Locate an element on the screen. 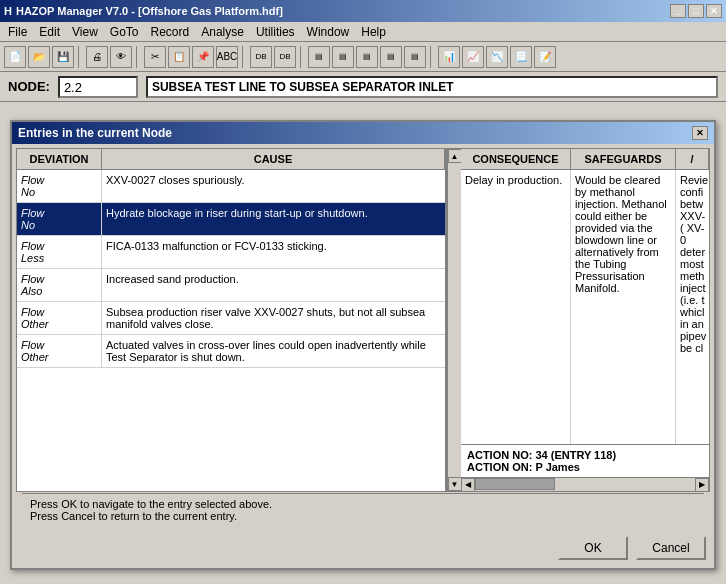  tb-summary: 📝 is located at coordinates (545, 57).